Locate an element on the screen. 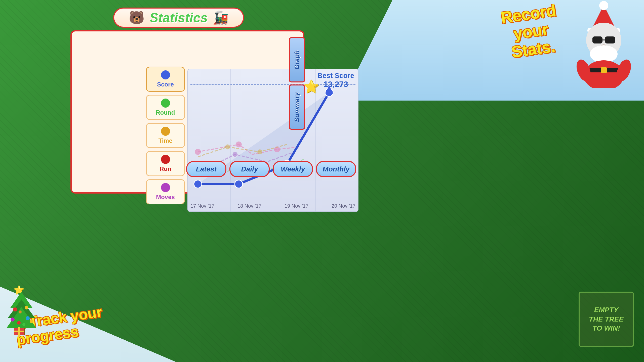 The image size is (644, 362). summary-tab-label: Summary is located at coordinates (297, 107).